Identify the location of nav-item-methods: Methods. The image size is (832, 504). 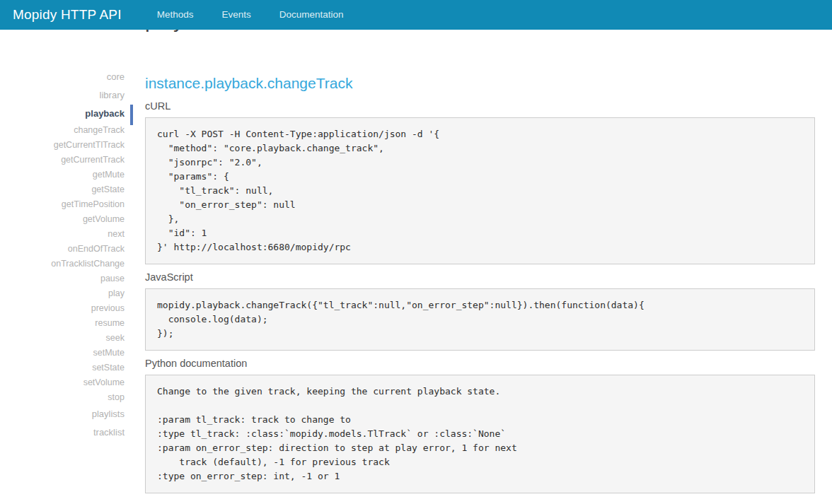
(175, 15).